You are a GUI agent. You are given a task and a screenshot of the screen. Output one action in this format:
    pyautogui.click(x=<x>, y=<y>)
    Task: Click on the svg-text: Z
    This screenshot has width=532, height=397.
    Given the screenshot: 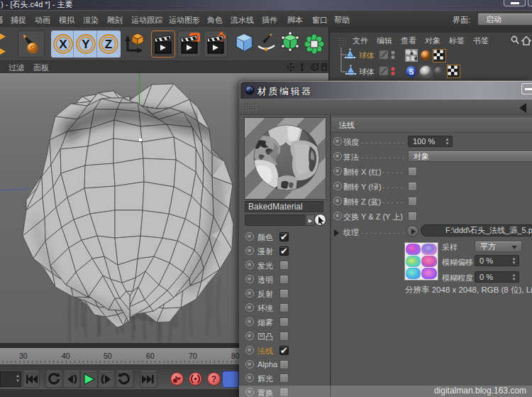 What is the action you would take?
    pyautogui.click(x=109, y=44)
    